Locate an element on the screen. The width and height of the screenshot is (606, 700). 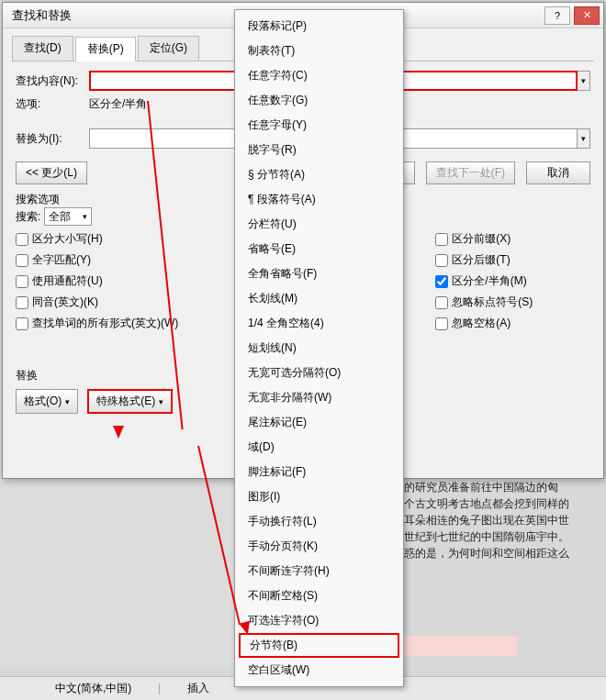
menu-item-20: 手动换行符(L) is located at coordinates (320, 521).